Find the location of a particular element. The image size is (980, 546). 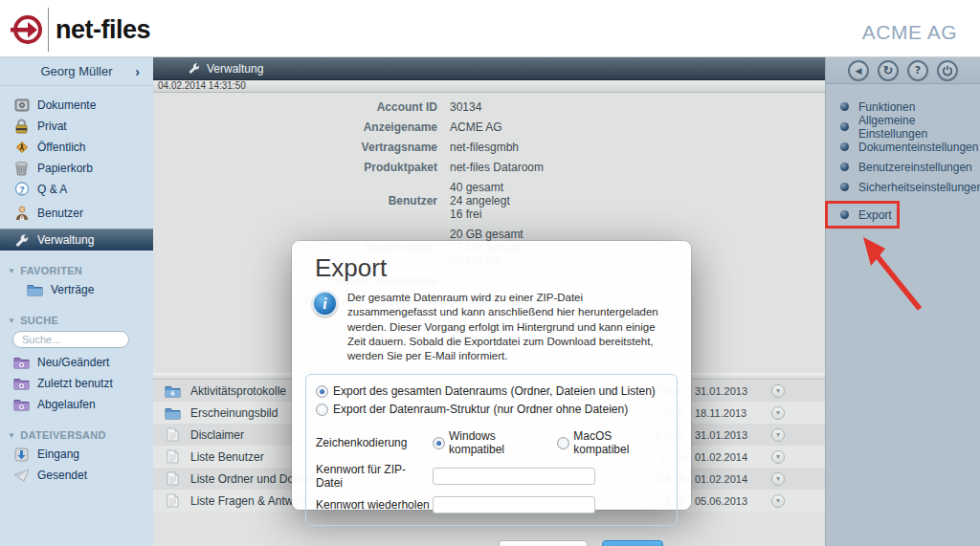

sidebar-item-label: Öffentlich is located at coordinates (61, 147).